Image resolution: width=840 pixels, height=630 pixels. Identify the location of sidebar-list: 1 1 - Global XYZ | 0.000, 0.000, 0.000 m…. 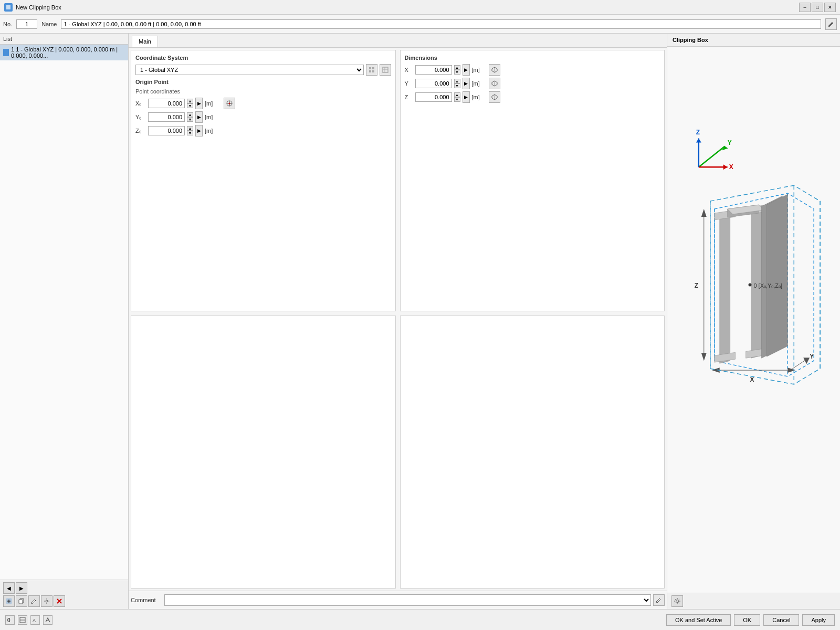
(64, 312).